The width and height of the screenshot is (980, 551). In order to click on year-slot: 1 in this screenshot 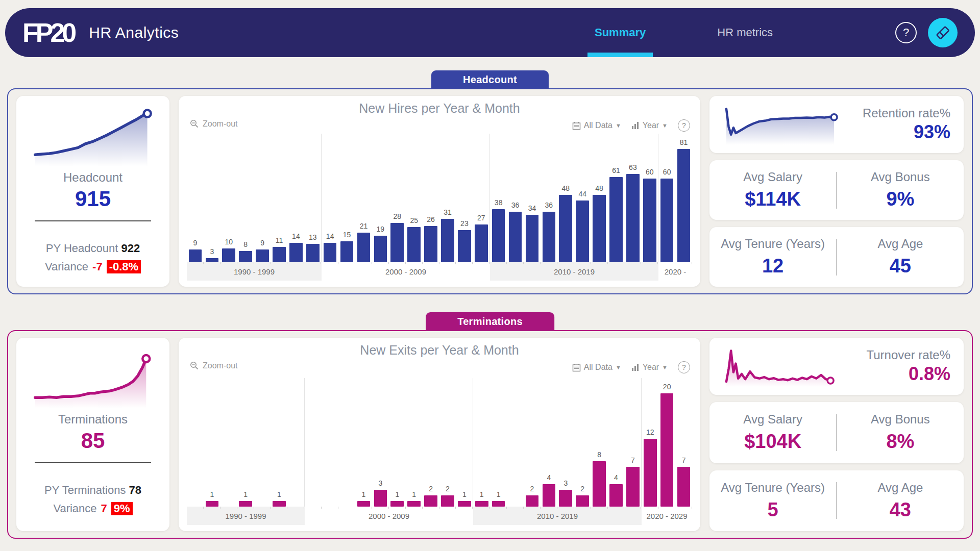, I will do `click(246, 442)`.